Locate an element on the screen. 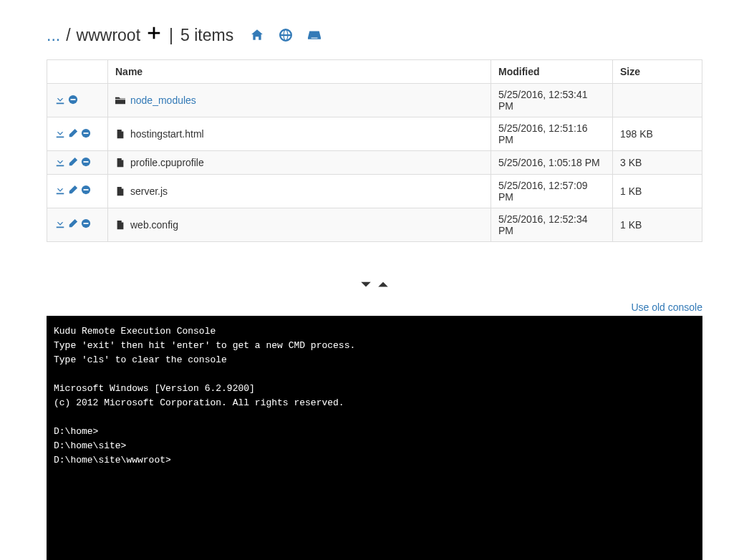 The image size is (749, 560). breadcrumb-current: wwwroot is located at coordinates (109, 36).